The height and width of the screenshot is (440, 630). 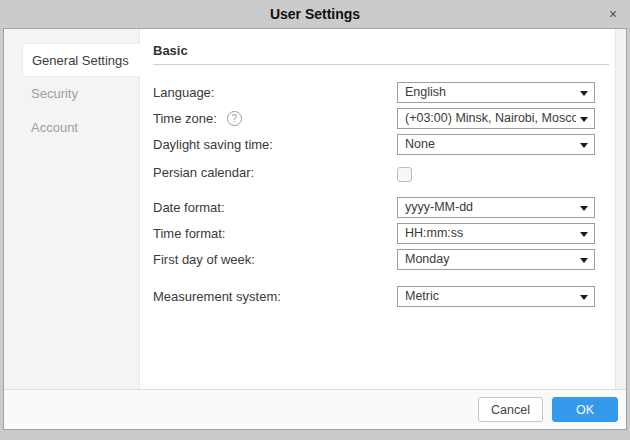 What do you see at coordinates (490, 92) in the screenshot?
I see `language-value: English` at bounding box center [490, 92].